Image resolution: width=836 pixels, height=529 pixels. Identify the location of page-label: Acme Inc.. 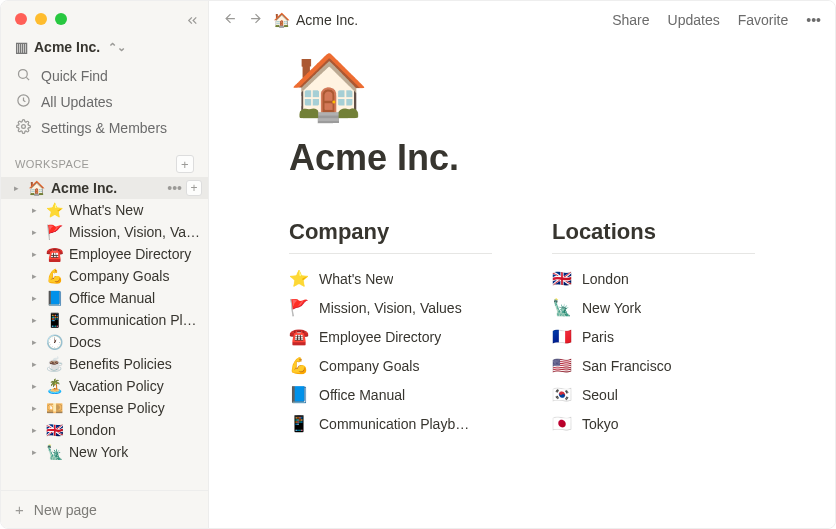
(106, 188).